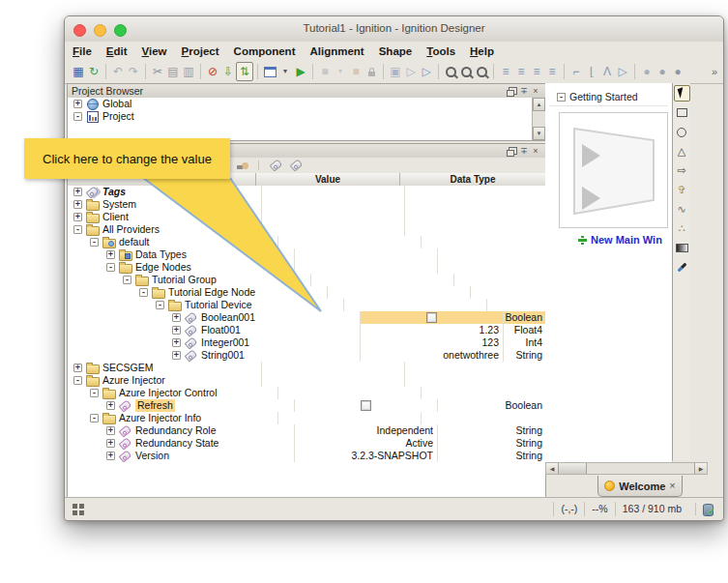  I want to click on align-floor-icon: ⌊, so click(592, 72).